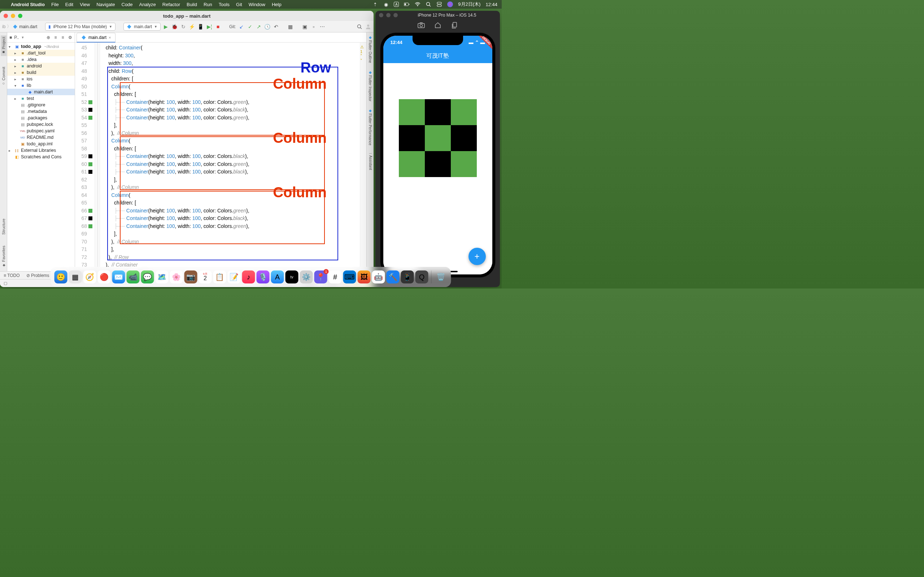 Image resolution: width=924 pixels, height=577 pixels. I want to click on close-tab-icon: ×, so click(110, 37).